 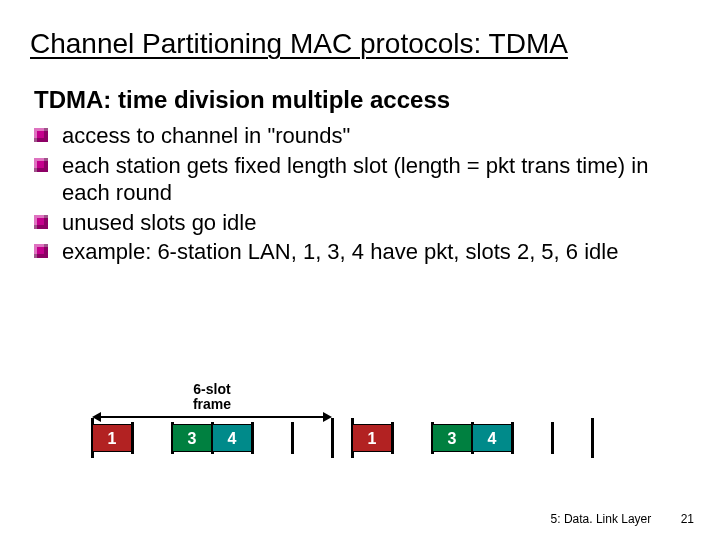 I want to click on footer-section: 5: Data. Link Layer, so click(x=602, y=519).